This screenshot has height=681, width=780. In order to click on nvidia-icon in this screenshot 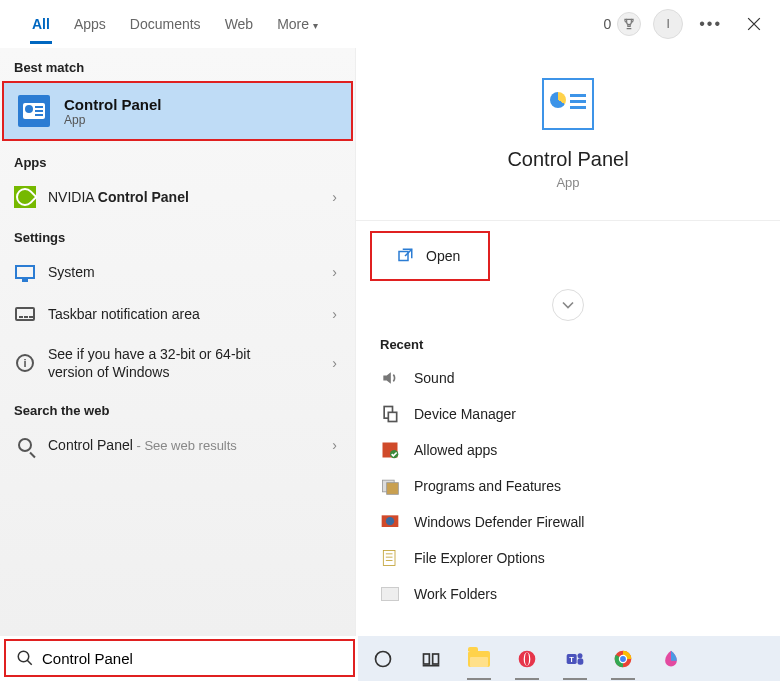, I will do `click(25, 197)`.